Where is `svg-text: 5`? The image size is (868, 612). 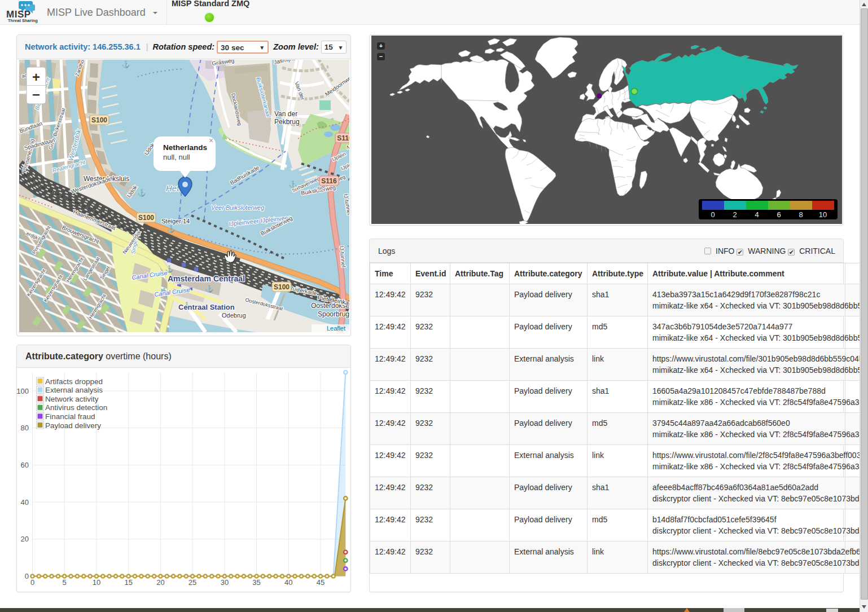 svg-text: 5 is located at coordinates (64, 582).